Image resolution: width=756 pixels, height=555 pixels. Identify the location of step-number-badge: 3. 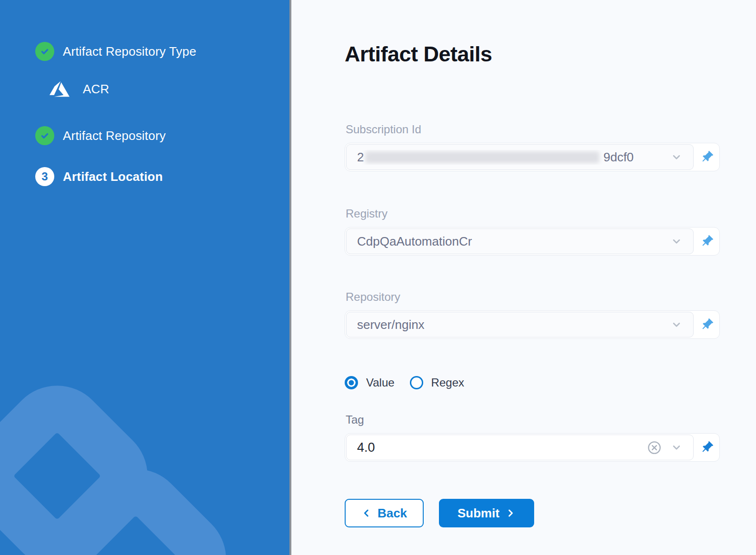
(45, 177).